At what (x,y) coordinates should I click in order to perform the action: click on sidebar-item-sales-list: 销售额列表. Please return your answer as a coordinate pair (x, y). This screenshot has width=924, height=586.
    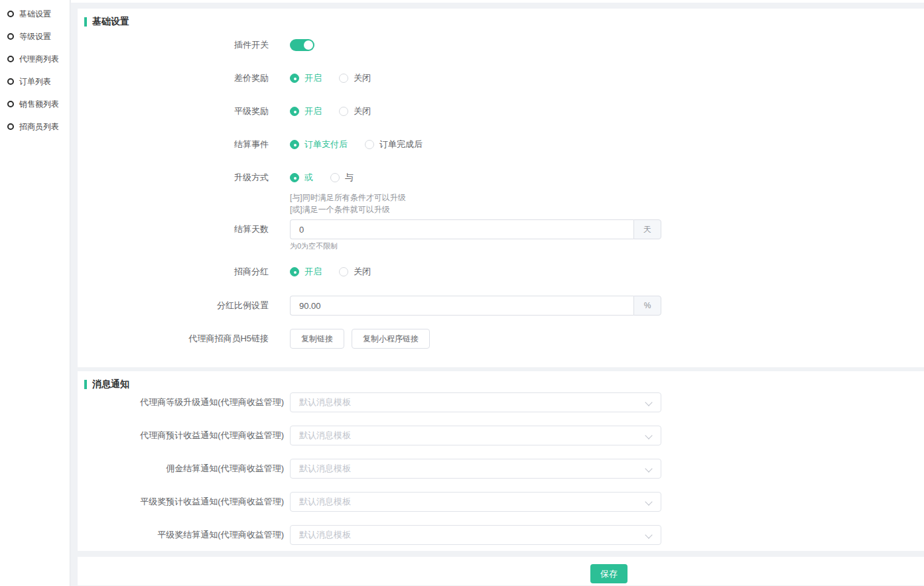
    Looking at the image, I should click on (34, 104).